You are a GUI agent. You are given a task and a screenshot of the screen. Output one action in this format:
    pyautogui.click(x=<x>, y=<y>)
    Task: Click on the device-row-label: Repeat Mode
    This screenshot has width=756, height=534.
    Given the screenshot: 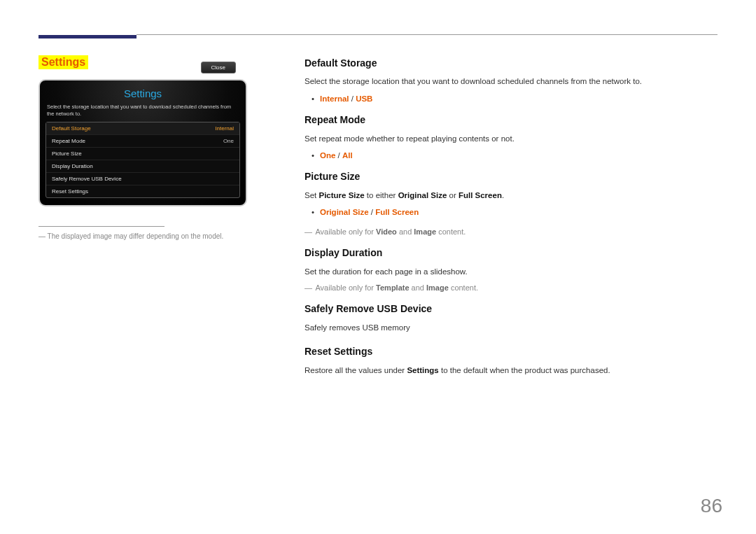 What is the action you would take?
    pyautogui.click(x=69, y=141)
    